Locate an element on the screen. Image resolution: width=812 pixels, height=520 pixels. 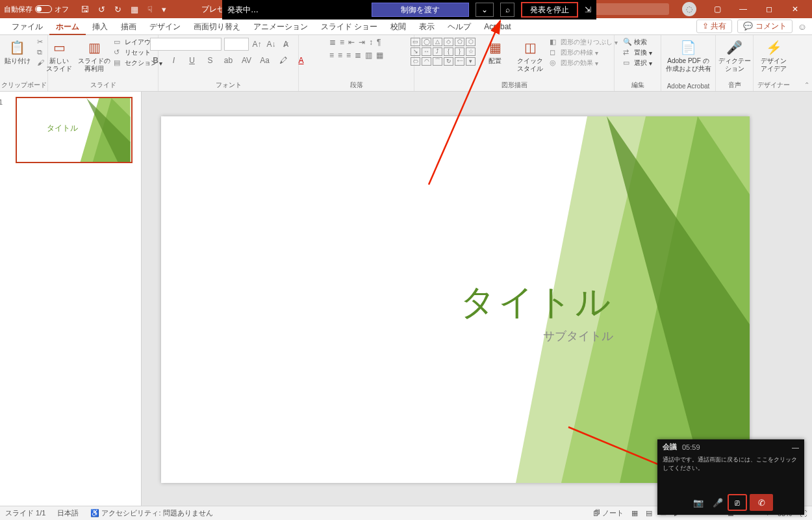
shadow-icon: ab is located at coordinates (229, 60).